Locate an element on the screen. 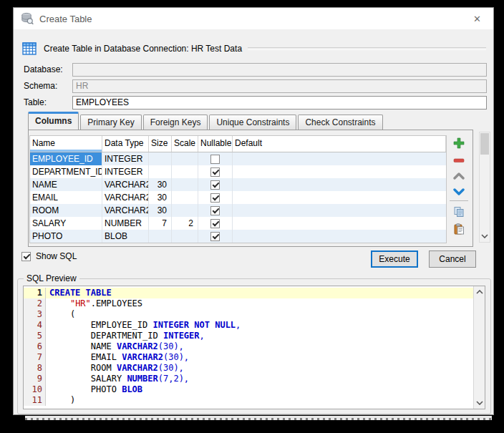 The width and height of the screenshot is (504, 433). sql-scrollbar is located at coordinates (479, 348).